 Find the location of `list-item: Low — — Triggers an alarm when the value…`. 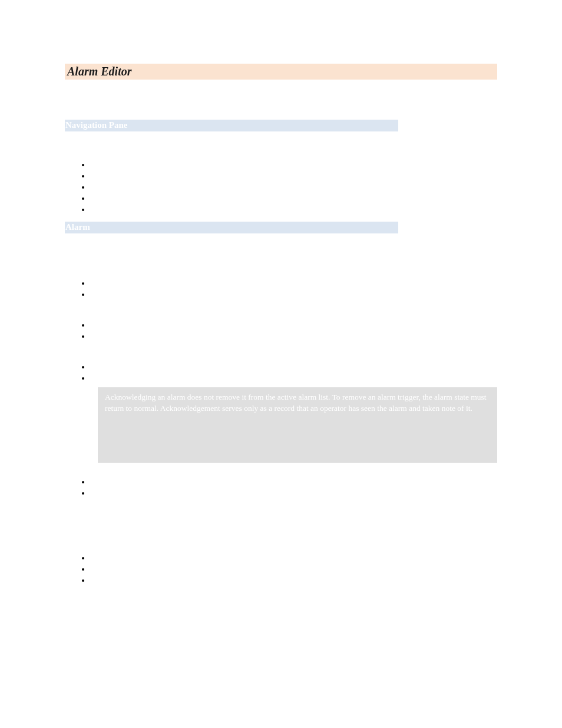

list-item: Low — — Triggers an alarm when the value… is located at coordinates (294, 559).